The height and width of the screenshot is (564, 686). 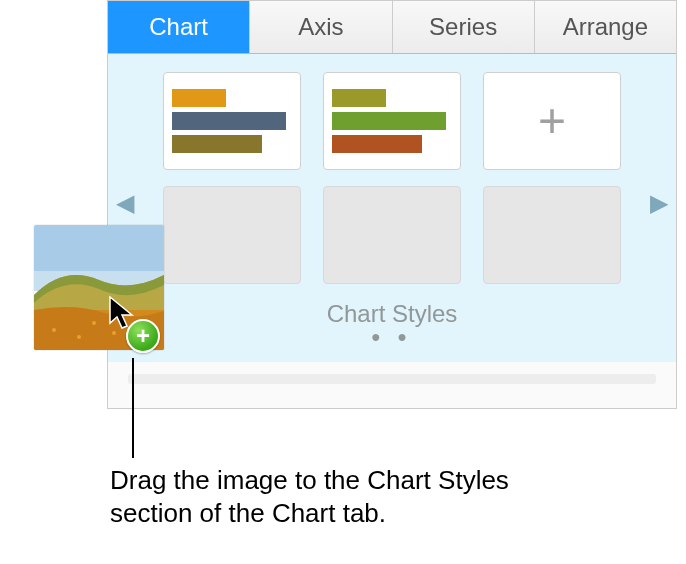 I want to click on callout-leader-line, so click(x=133, y=408).